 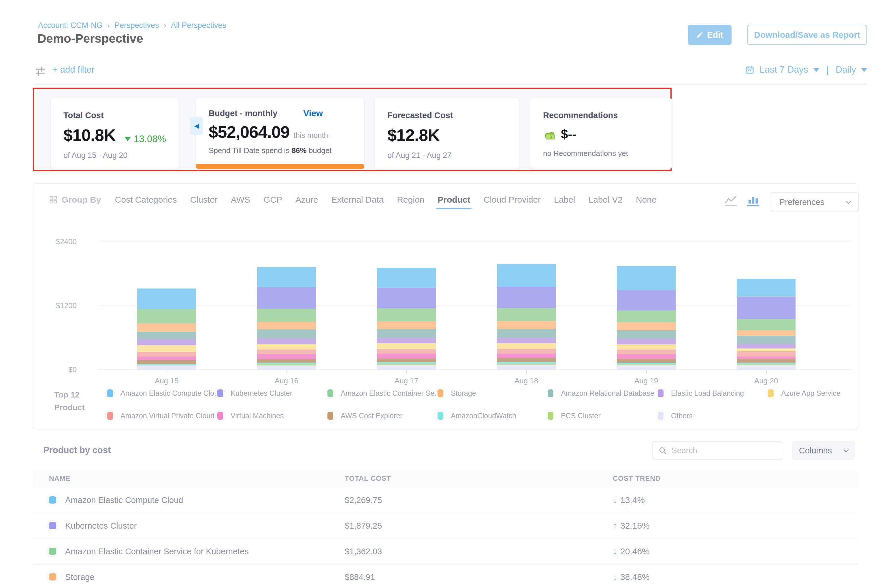 I want to click on budget-view-link: View, so click(x=313, y=113).